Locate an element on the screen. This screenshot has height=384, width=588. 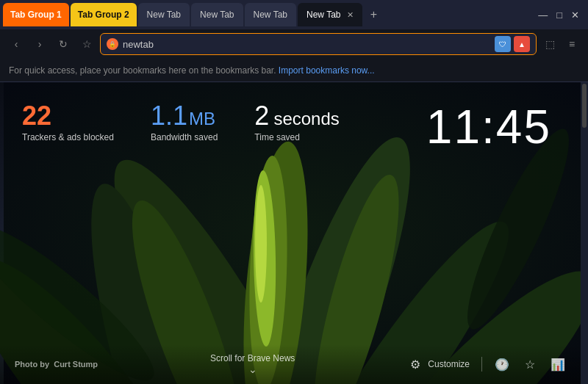
photo-credit: Photo by Curt Stump is located at coordinates (56, 364).